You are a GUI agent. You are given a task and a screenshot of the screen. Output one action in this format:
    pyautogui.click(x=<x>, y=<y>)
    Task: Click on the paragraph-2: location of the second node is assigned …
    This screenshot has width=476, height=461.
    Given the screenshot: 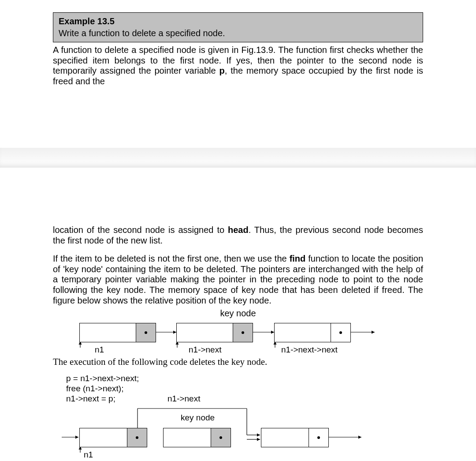 What is the action you would take?
    pyautogui.click(x=238, y=236)
    